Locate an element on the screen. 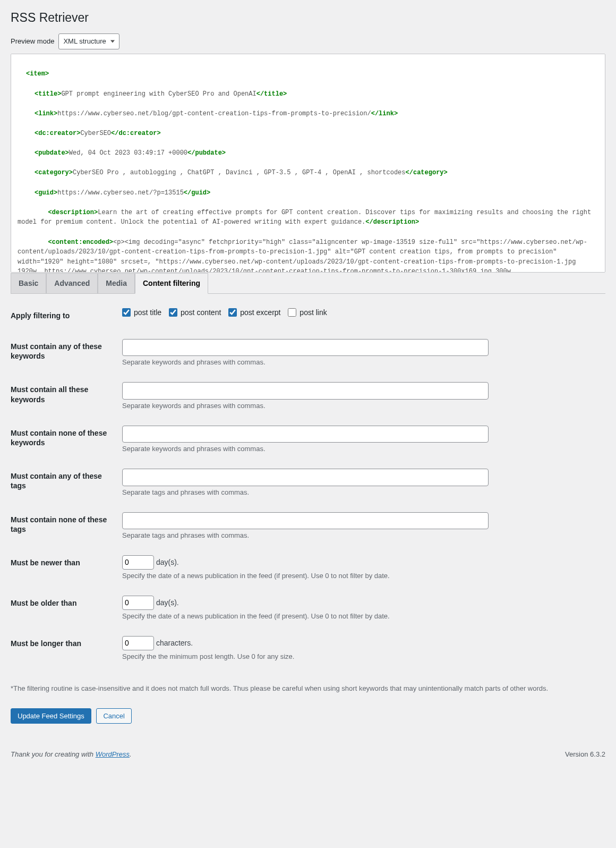 The image size is (616, 848). all-keywords-hint: Separate keywords and phrases with comma… is located at coordinates (361, 406).